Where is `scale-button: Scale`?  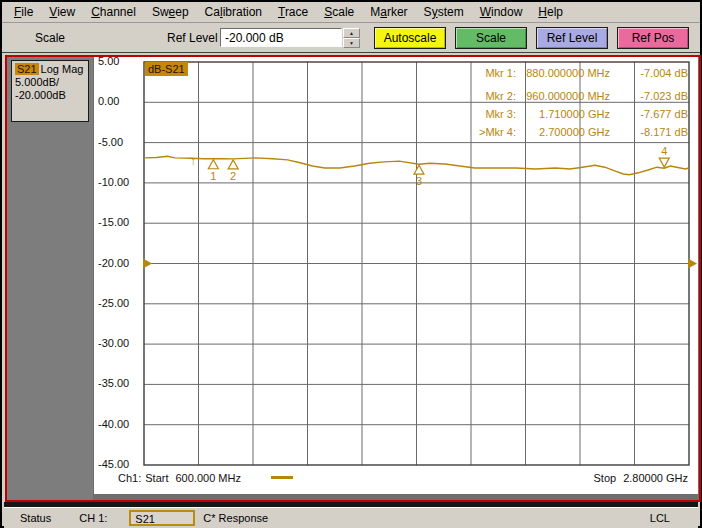 scale-button: Scale is located at coordinates (491, 38).